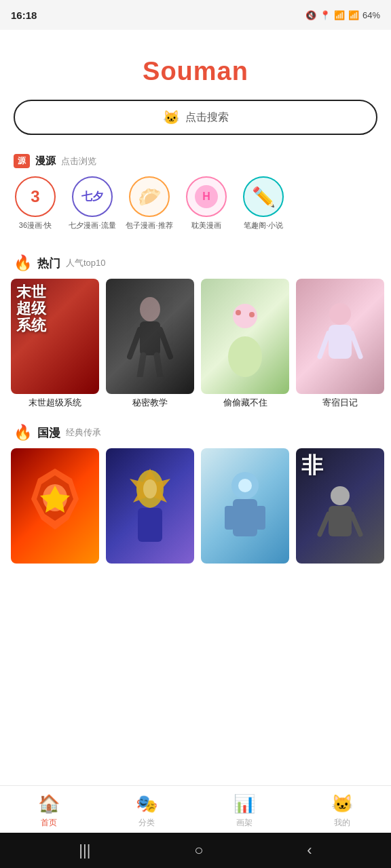 This screenshot has width=391, height=868. Describe the element at coordinates (55, 403) in the screenshot. I see `manga-title-moshi: 末世超级系统` at that location.